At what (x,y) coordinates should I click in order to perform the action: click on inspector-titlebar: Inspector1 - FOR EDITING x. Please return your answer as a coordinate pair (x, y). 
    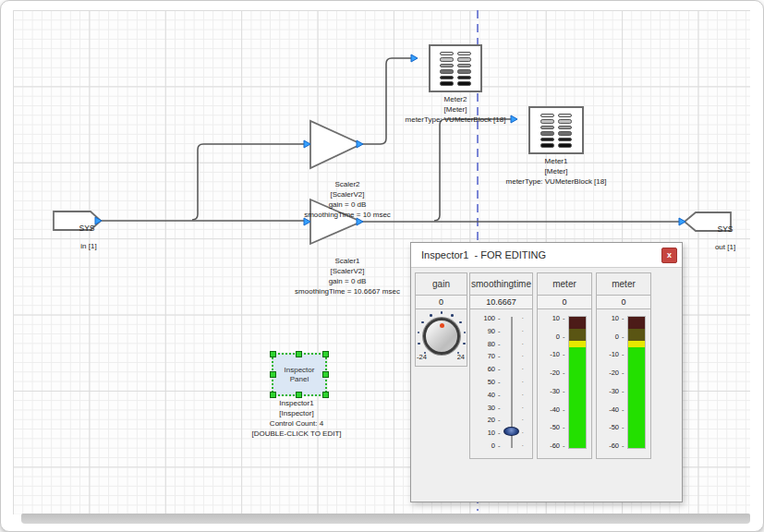
    Looking at the image, I should click on (547, 255).